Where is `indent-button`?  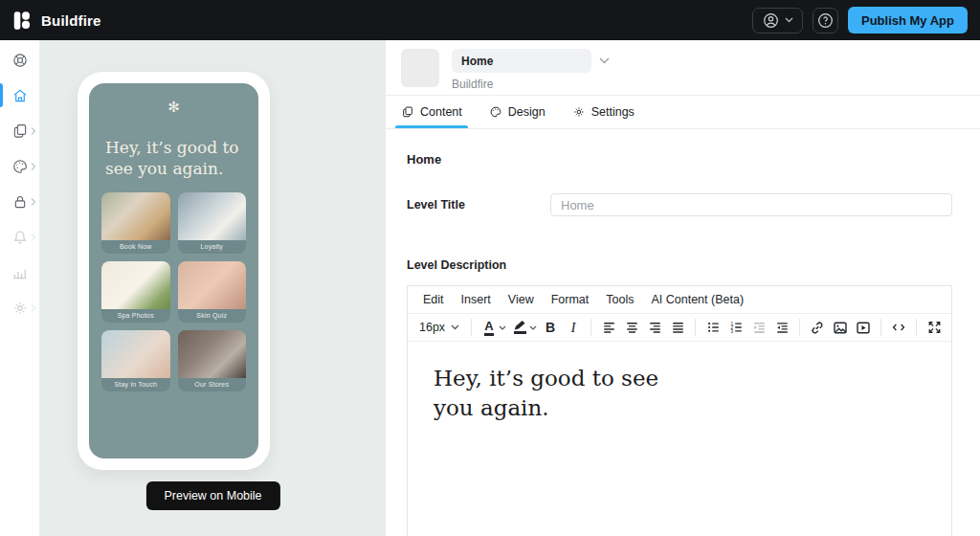
indent-button is located at coordinates (782, 327).